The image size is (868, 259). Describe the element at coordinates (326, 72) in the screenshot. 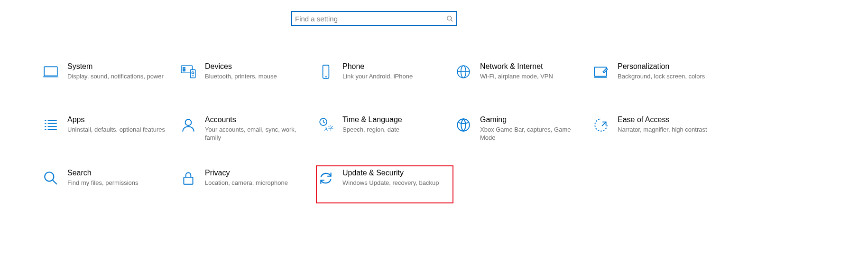

I see `phone-icon` at that location.